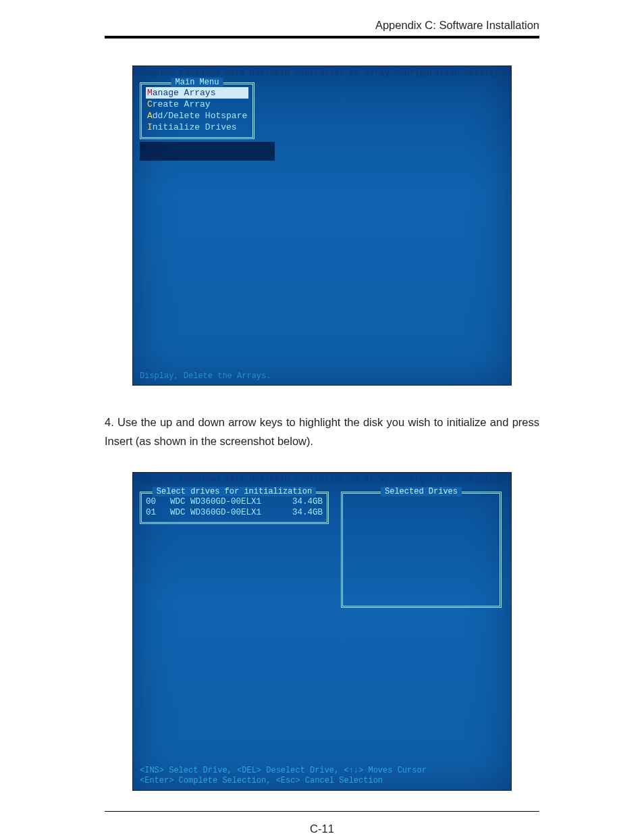  I want to click on running-header: Appendix C: Software Installation, so click(322, 26).